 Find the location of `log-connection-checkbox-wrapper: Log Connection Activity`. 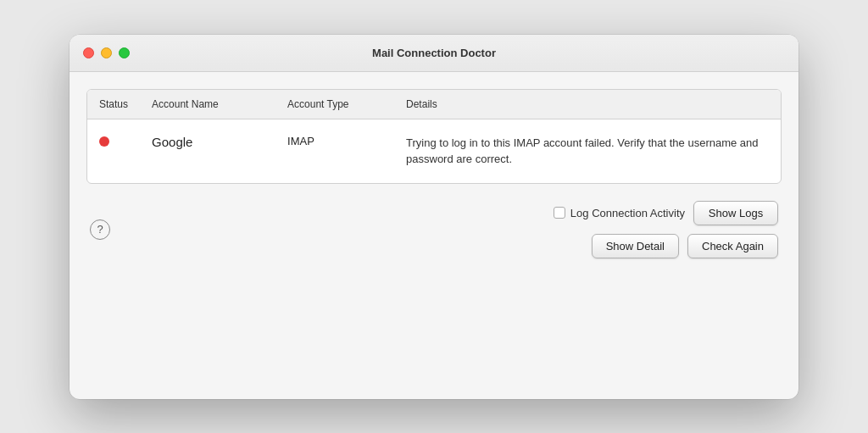

log-connection-checkbox-wrapper: Log Connection Activity is located at coordinates (619, 214).